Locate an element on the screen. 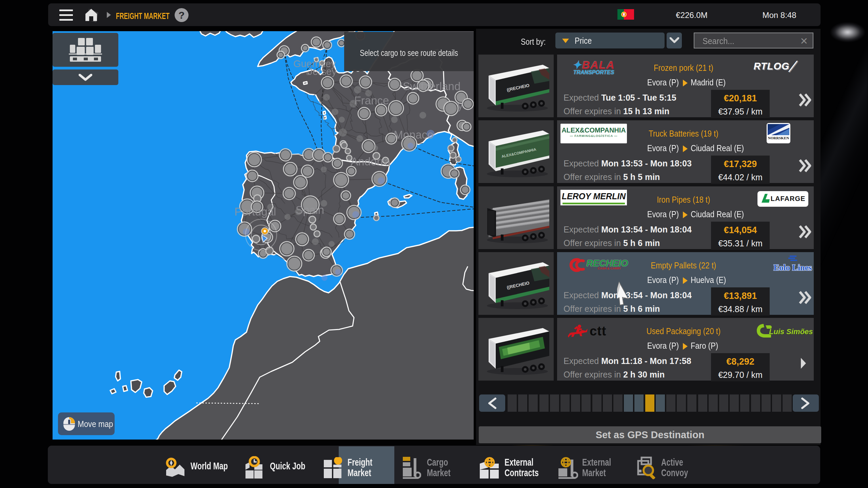 The image size is (868, 488). svg-text: Andorra is located at coordinates (371, 161).